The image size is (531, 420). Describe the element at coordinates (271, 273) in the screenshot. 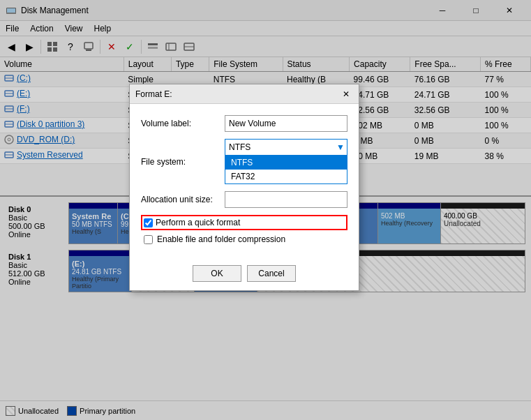

I see `cancel-button: Cancel` at that location.